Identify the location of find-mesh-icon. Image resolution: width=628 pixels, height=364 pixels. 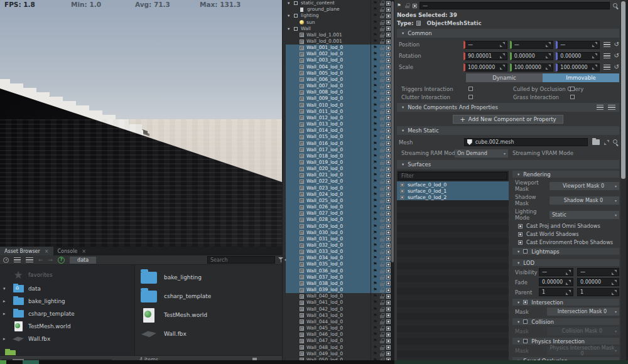
(615, 142).